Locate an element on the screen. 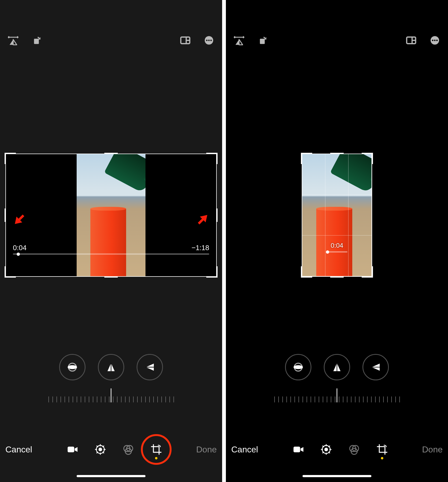  scrub-time: 0:04 is located at coordinates (337, 246).